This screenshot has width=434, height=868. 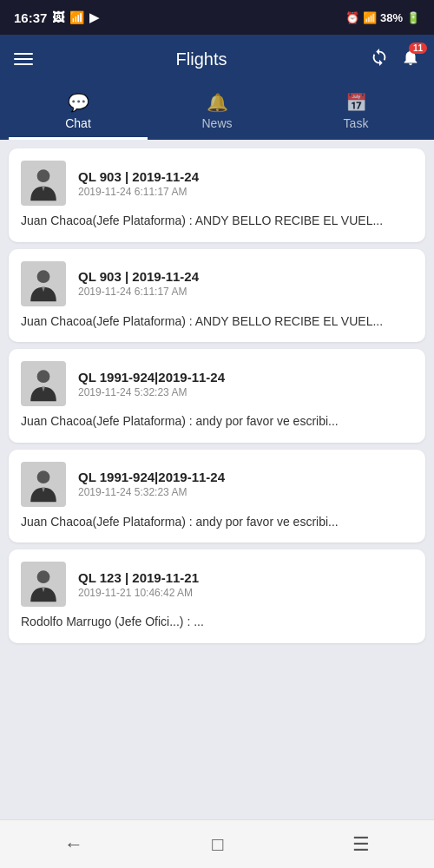 I want to click on refresh-button, so click(x=379, y=59).